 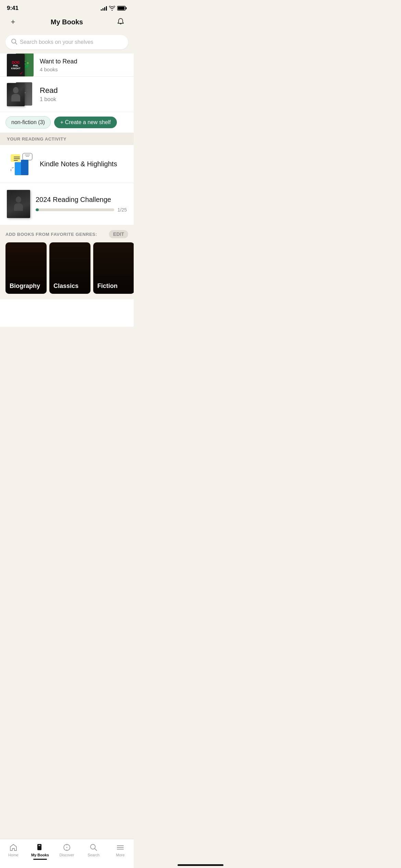 I want to click on progress-row: 1/25, so click(x=81, y=210).